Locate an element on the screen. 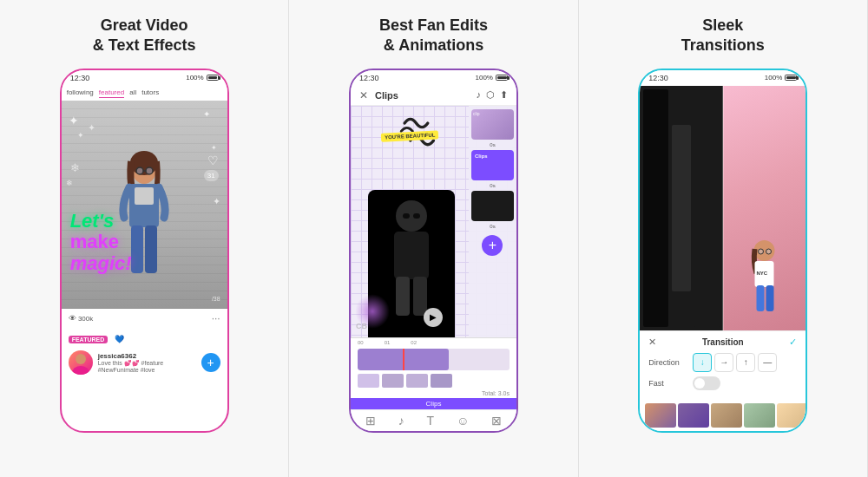  username: jessica6362 is located at coordinates (148, 356).